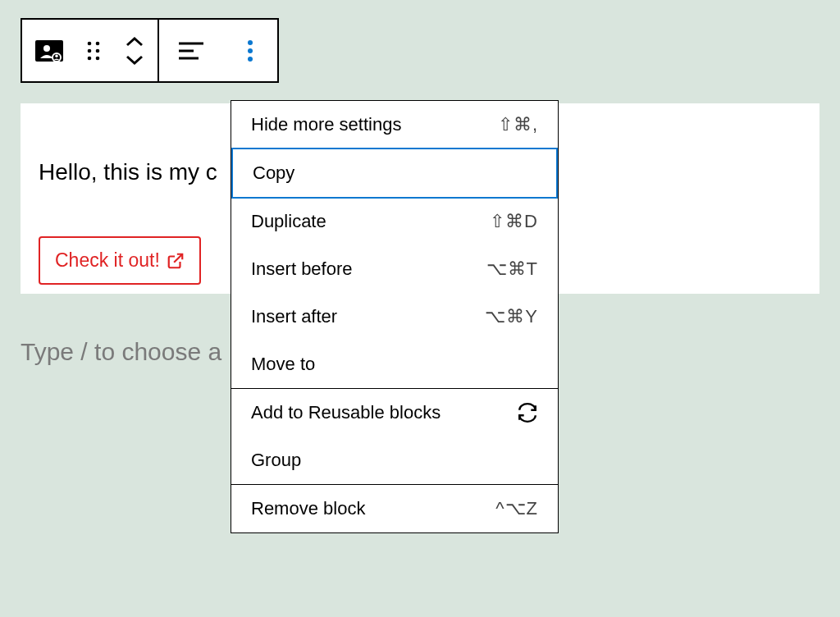  I want to click on post-author-block-icon, so click(49, 51).